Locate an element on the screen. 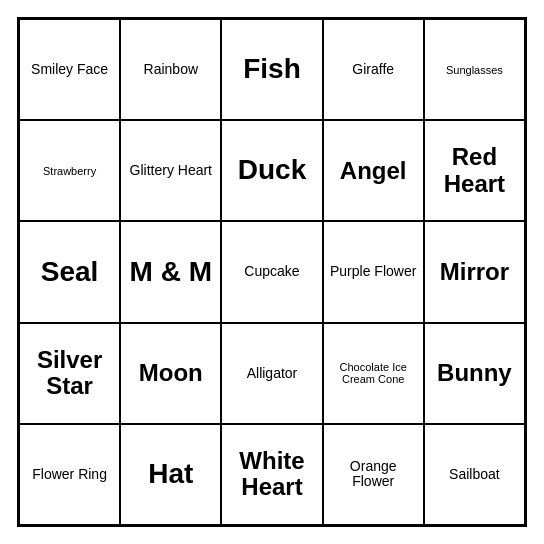 Image resolution: width=544 pixels, height=544 pixels. cell-label: Smiley Face is located at coordinates (70, 70).